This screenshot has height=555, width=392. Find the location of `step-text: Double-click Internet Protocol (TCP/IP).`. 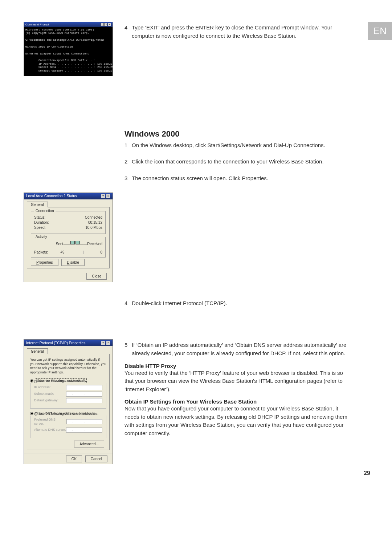

step-text: Double-click Internet Protocol (TCP/IP). is located at coordinates (240, 303).